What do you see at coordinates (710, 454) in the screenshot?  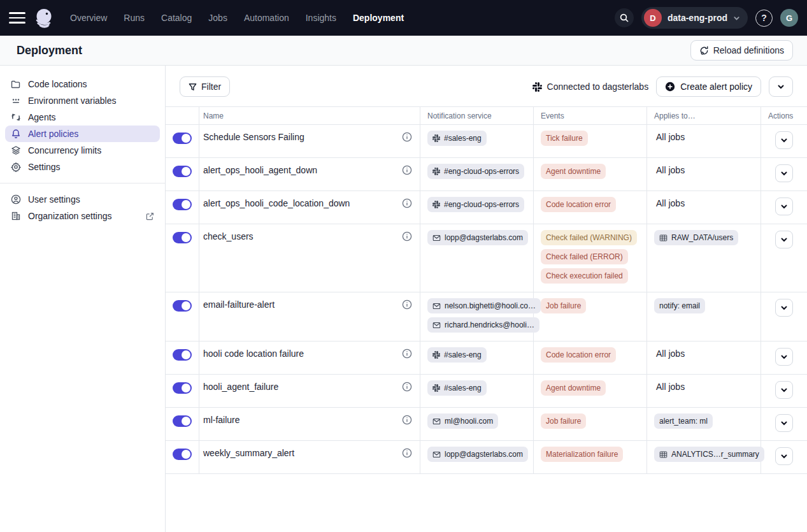 I see `applies-to-badge: ANALYTICS…r_summary` at bounding box center [710, 454].